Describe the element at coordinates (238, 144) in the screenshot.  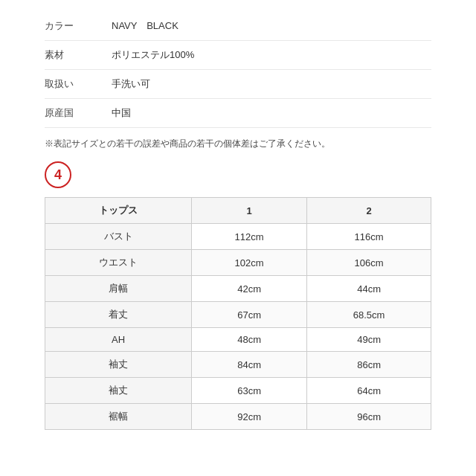
I see `notice-text: ※表記サイズとの若干の誤差や商品の若干の個体差はご了承ください。` at that location.